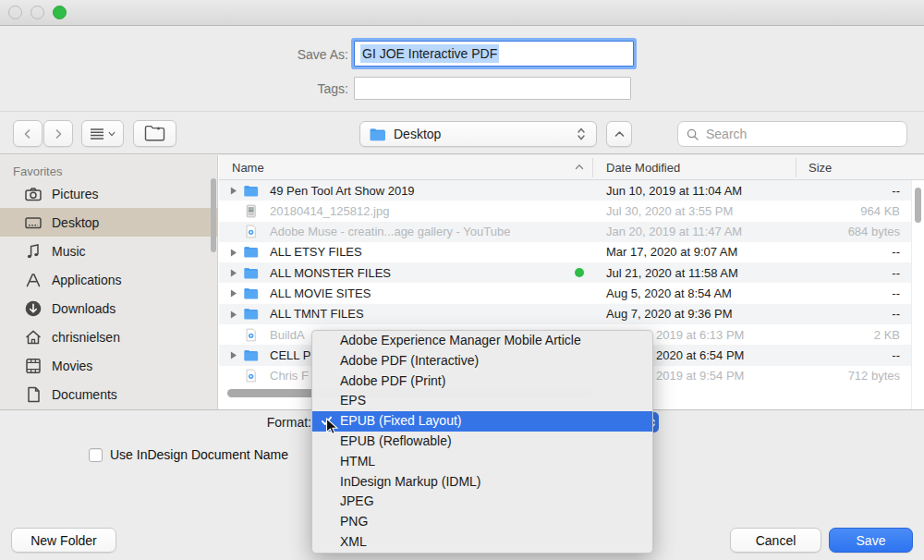  What do you see at coordinates (112, 134) in the screenshot?
I see `chevron-down-icon` at bounding box center [112, 134].